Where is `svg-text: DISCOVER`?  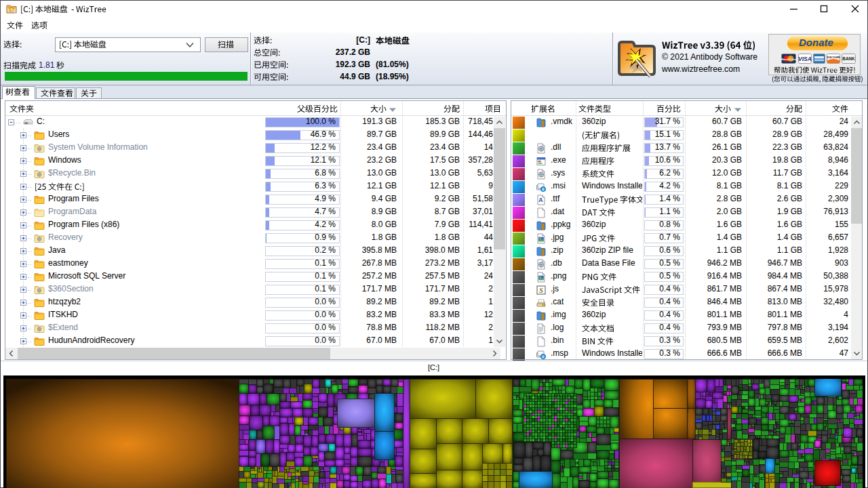 svg-text: DISCOVER is located at coordinates (834, 58).